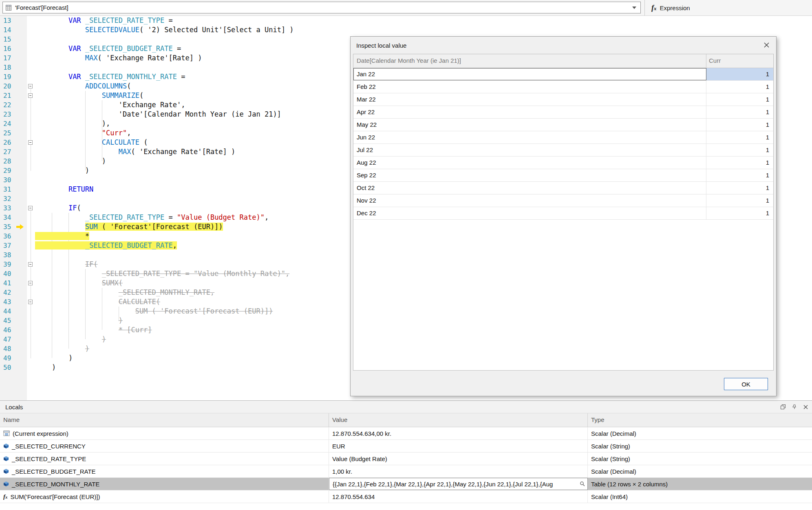 The width and height of the screenshot is (812, 510). Describe the element at coordinates (563, 138) in the screenshot. I see `inspect-row: Jun 221` at that location.